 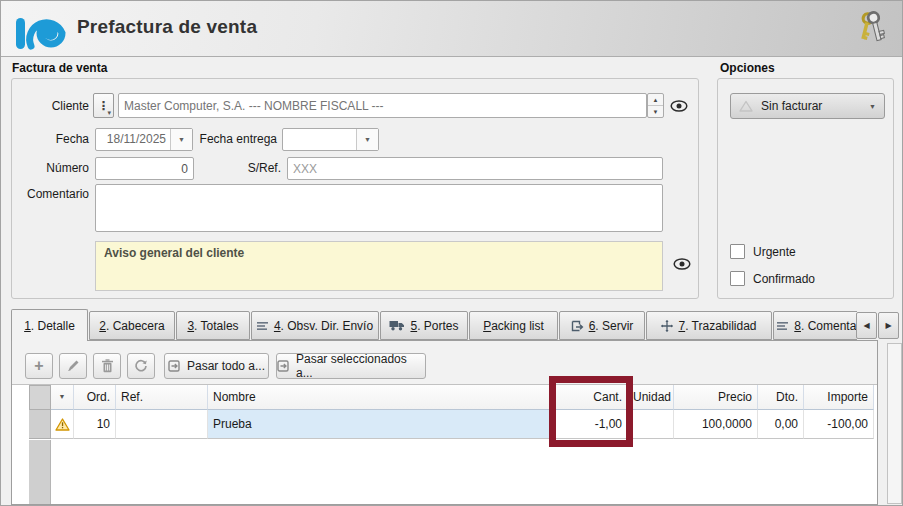 I want to click on checkbox-label: Confirmado, so click(x=784, y=279).